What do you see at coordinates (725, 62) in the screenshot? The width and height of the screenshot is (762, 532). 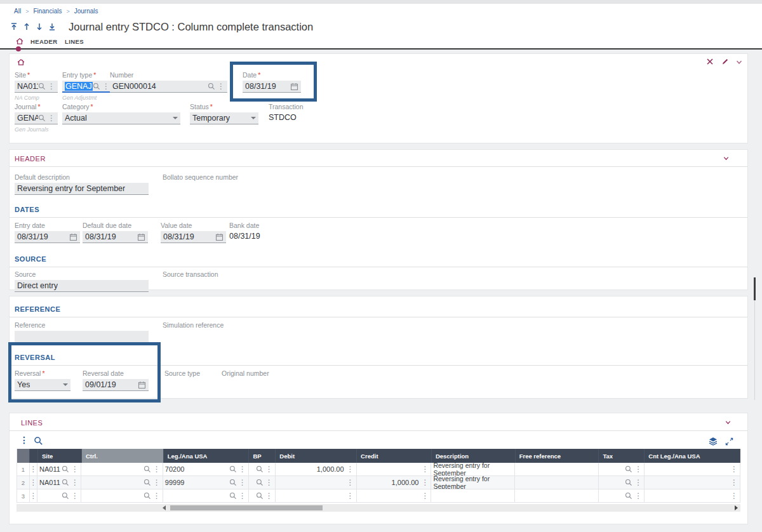 I see `edit-pencil-icon` at bounding box center [725, 62].